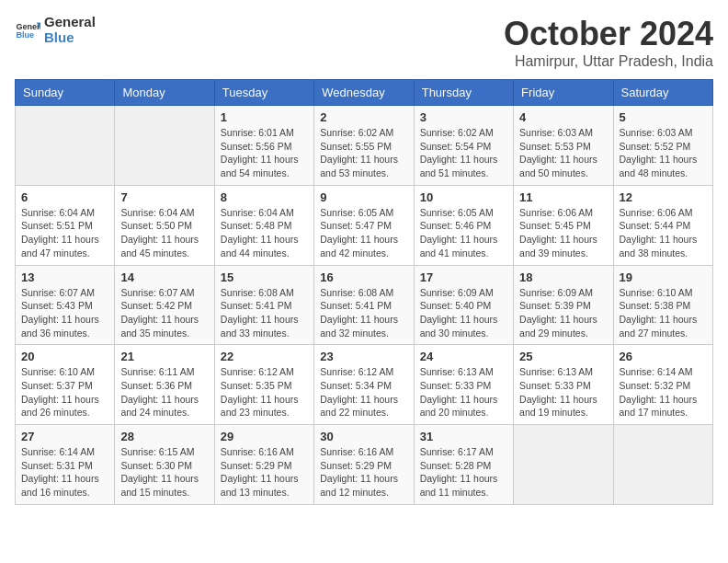 The width and height of the screenshot is (728, 563). I want to click on day-number: 4, so click(563, 118).